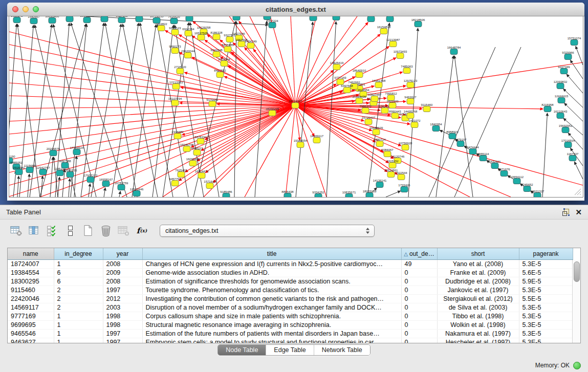 The image size is (588, 372). Describe the element at coordinates (31, 291) in the screenshot. I see `cell-name: 9115460` at that location.